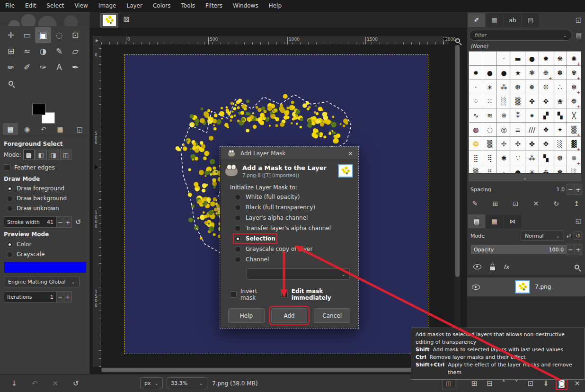 This screenshot has height=392, width=585. What do you see at coordinates (578, 249) in the screenshot?
I see `opacity-increase-button: +` at bounding box center [578, 249].